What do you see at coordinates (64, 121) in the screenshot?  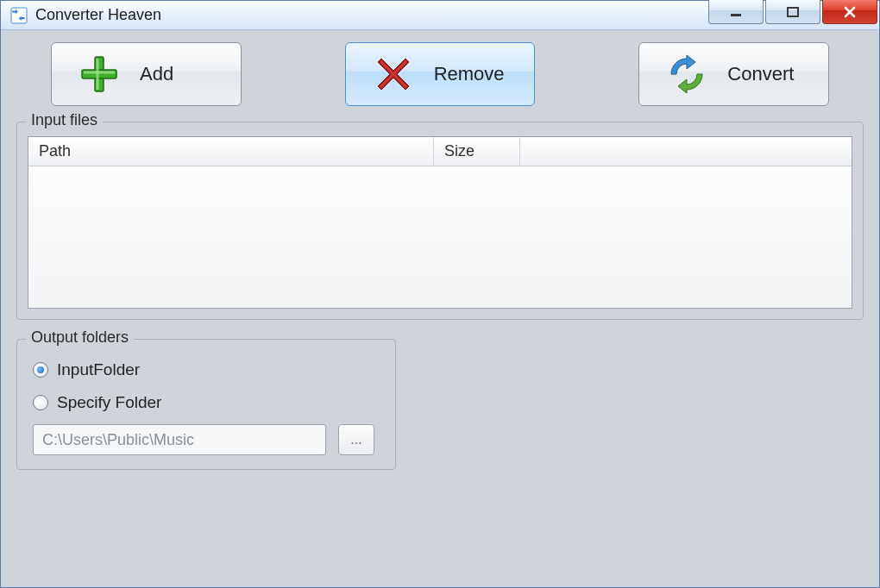 I see `input-files-legend: Input files` at bounding box center [64, 121].